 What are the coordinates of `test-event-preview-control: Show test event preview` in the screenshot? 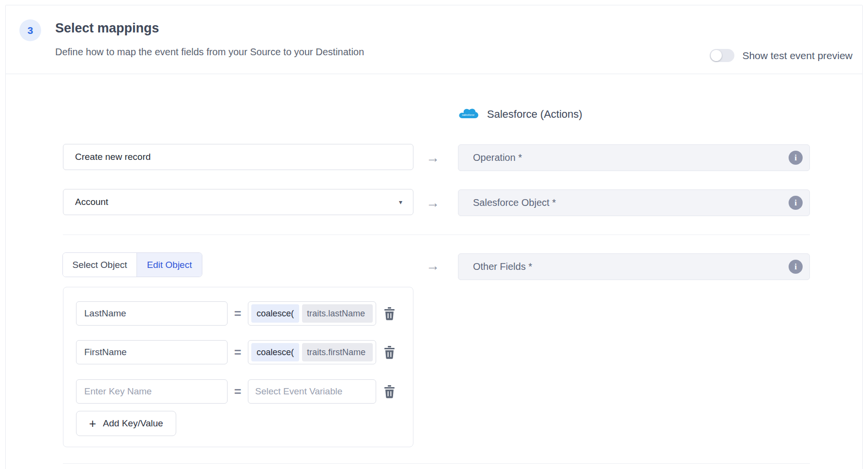 It's located at (781, 55).